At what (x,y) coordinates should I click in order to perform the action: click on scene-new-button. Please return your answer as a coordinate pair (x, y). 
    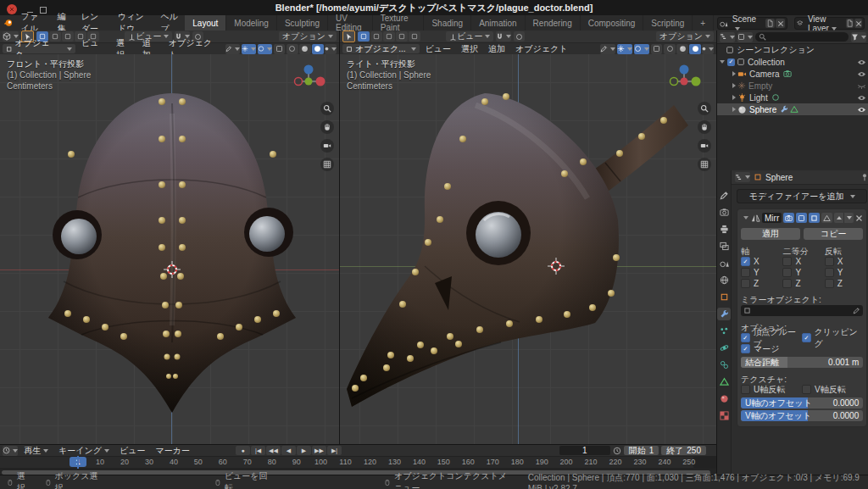
    Looking at the image, I should click on (770, 24).